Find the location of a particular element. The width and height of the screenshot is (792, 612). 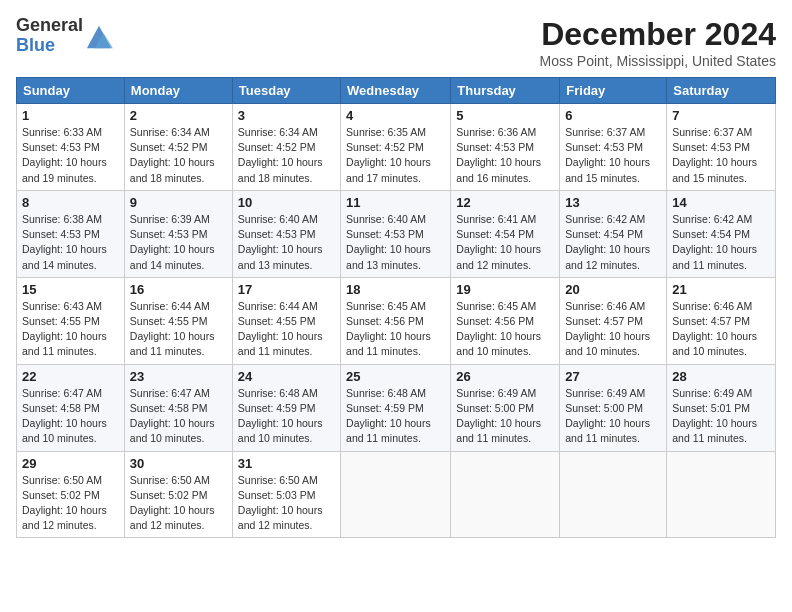

calendar-cell: 30 Sunrise: 6:50 AM Sunset: 5:02 PM Dayl… is located at coordinates (178, 494).